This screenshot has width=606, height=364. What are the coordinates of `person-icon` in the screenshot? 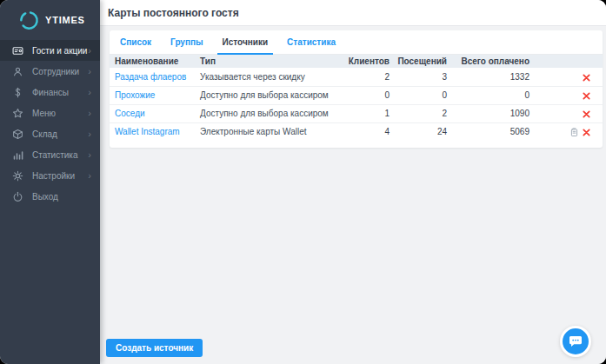 It's located at (17, 71).